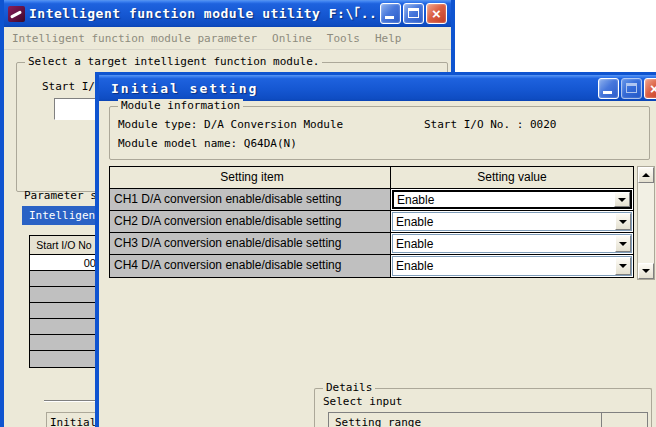 The image size is (656, 427). I want to click on divider, so click(72, 401).